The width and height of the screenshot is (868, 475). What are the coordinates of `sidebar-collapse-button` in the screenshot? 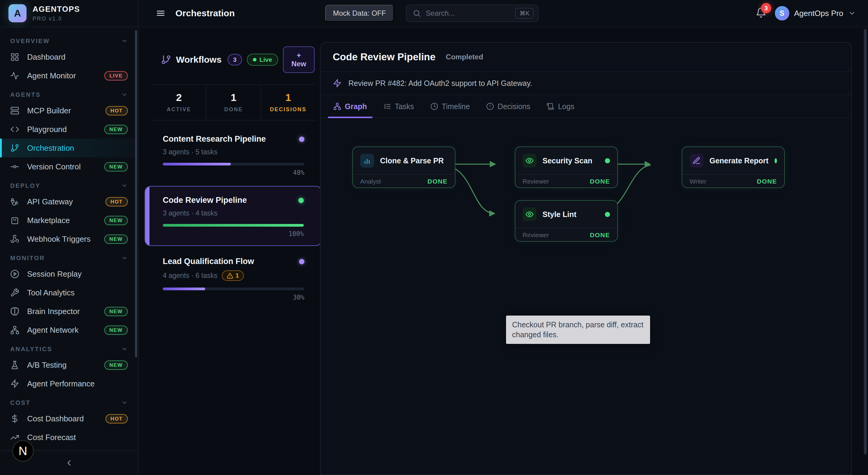 It's located at (69, 463).